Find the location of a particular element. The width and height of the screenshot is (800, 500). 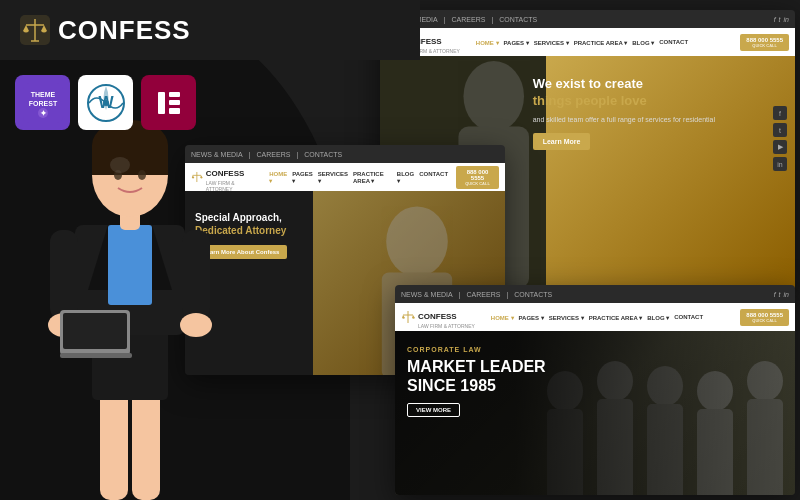

header-logo: Confess is located at coordinates (106, 30).